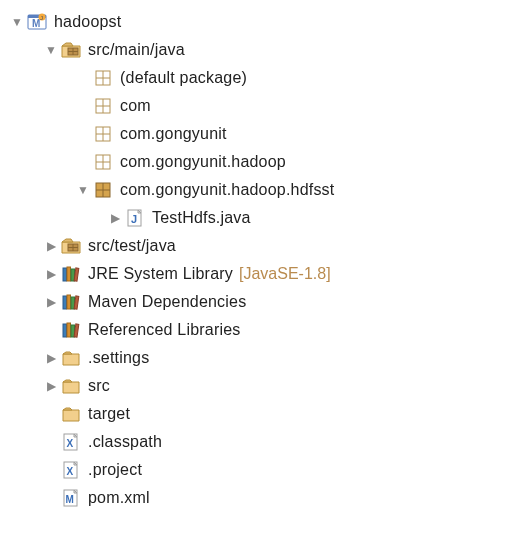 The image size is (528, 534). I want to click on tree-item: ▶.settings, so click(264, 358).